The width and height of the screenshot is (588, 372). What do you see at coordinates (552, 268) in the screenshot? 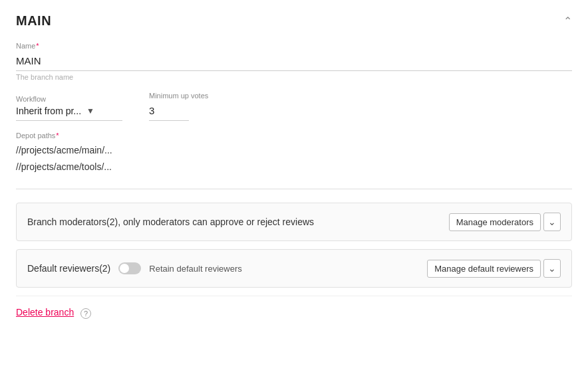
I see `default-reviewers-expand-button: ⌄` at bounding box center [552, 268].